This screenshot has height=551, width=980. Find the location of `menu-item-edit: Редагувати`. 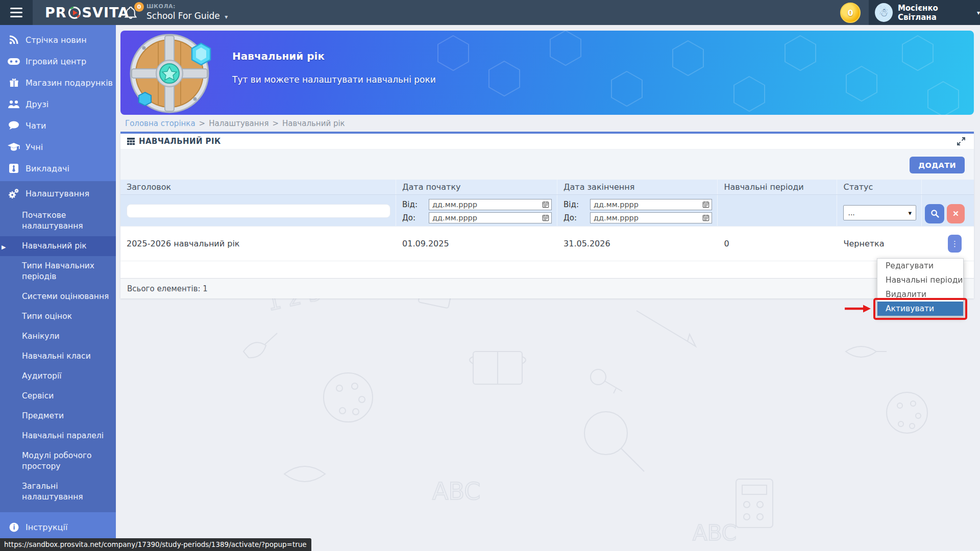

menu-item-edit: Редагувати is located at coordinates (920, 266).